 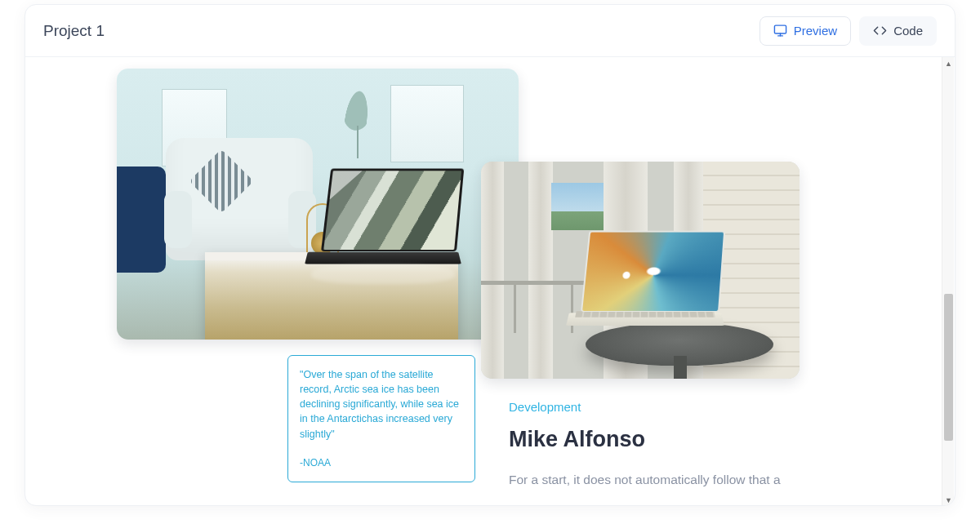 What do you see at coordinates (664, 406) in the screenshot?
I see `article-category: Development` at bounding box center [664, 406].